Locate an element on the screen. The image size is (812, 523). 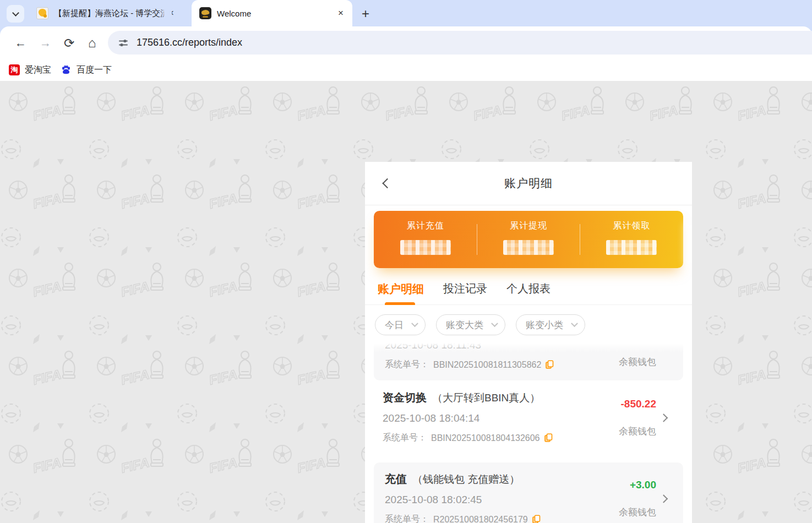
stat-total-claimed: 累计领取 is located at coordinates (632, 239).